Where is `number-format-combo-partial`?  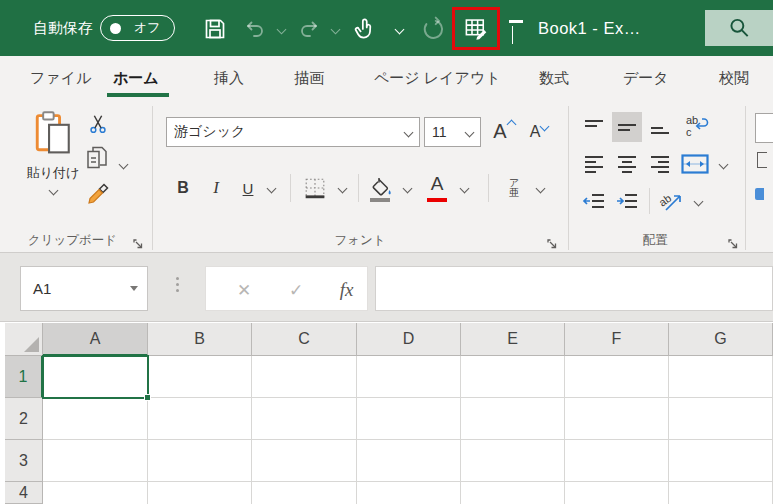 number-format-combo-partial is located at coordinates (764, 128).